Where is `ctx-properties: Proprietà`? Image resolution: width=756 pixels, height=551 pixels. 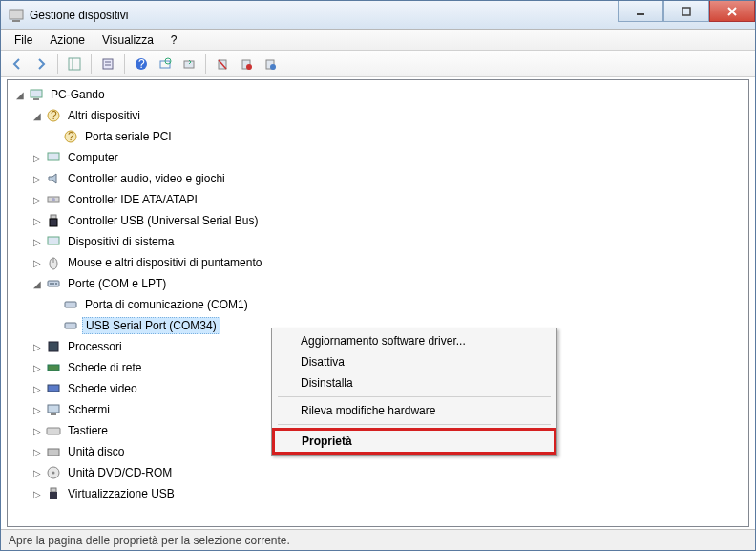 ctx-properties: Proprietà is located at coordinates (414, 441).